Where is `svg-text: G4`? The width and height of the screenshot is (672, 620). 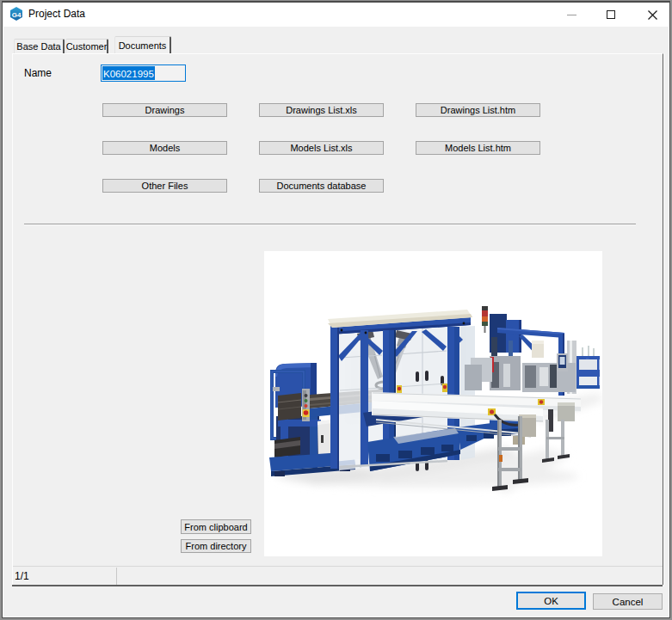 svg-text: G4 is located at coordinates (17, 15).